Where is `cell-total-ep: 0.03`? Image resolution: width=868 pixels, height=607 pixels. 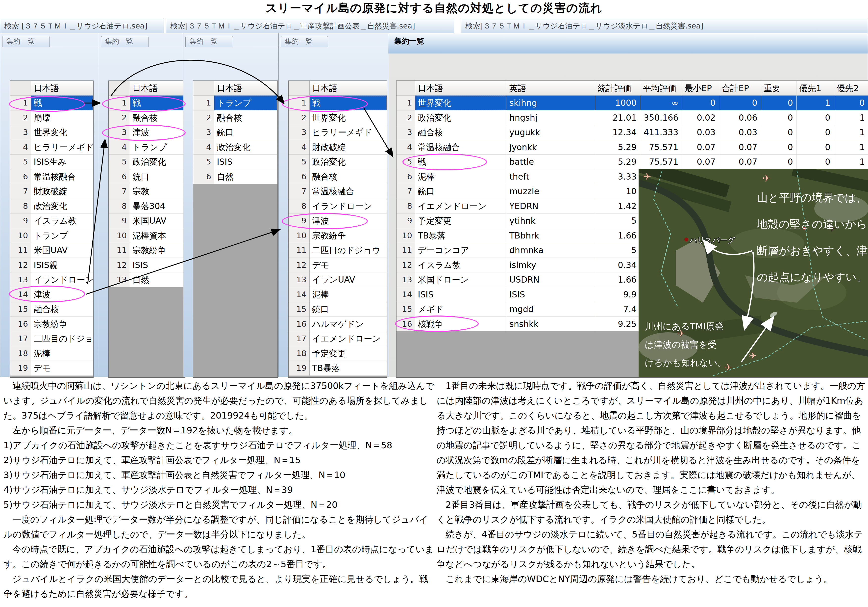
cell-total-ep: 0.03 is located at coordinates (740, 132).